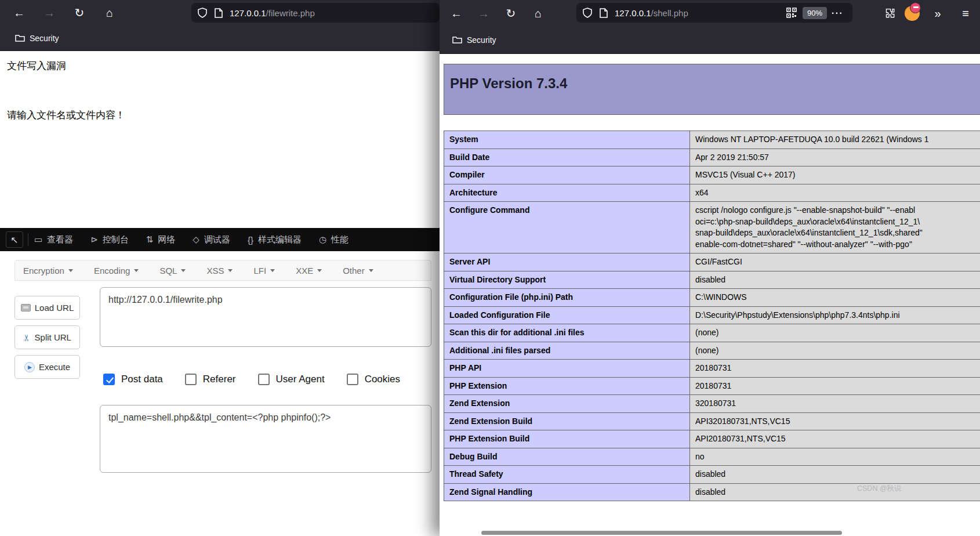 The height and width of the screenshot is (536, 980). I want to click on devtools-tab: ◇ 调试器, so click(211, 240).